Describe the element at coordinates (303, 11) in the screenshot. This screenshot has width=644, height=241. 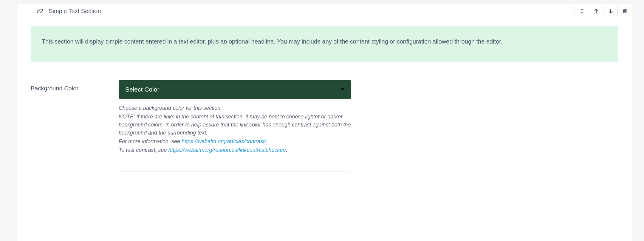
I see `section-title: #2 Simple Text Section` at that location.